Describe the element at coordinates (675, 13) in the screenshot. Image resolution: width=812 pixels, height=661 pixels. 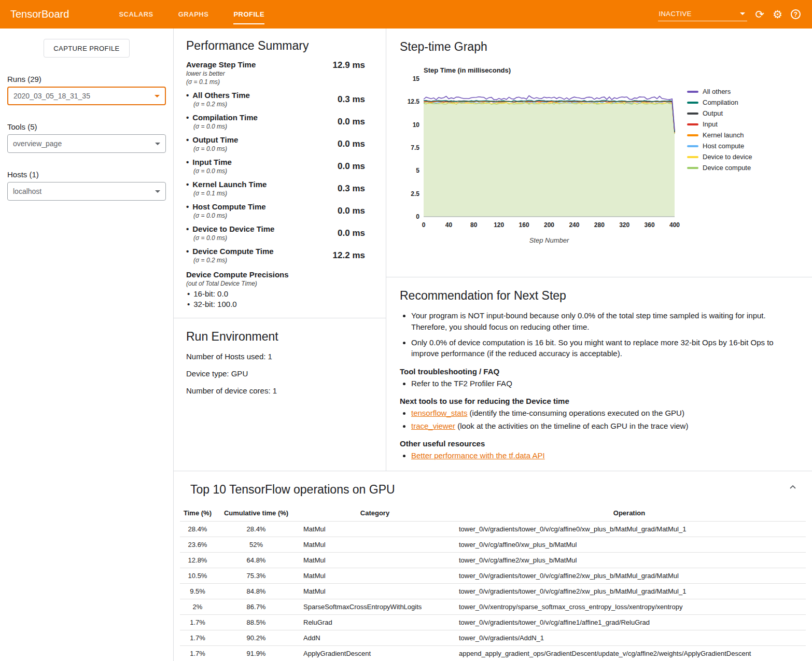
I see `status-dropdown-value: INACTIVE` at that location.